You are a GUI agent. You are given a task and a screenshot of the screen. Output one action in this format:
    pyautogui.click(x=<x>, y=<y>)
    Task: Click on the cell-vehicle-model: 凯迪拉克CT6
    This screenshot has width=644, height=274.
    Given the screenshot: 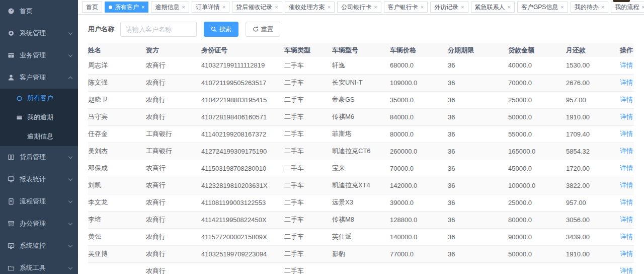 What is the action you would take?
    pyautogui.click(x=361, y=151)
    